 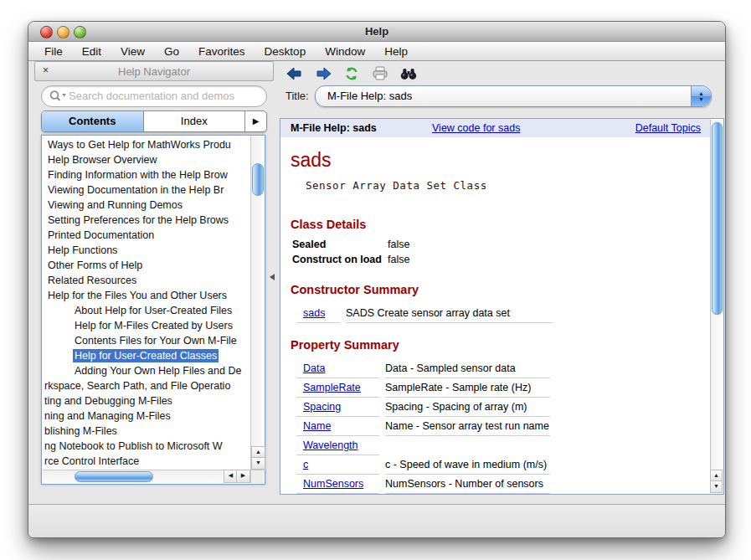 I want to click on tab-contents: Contents, so click(x=92, y=121).